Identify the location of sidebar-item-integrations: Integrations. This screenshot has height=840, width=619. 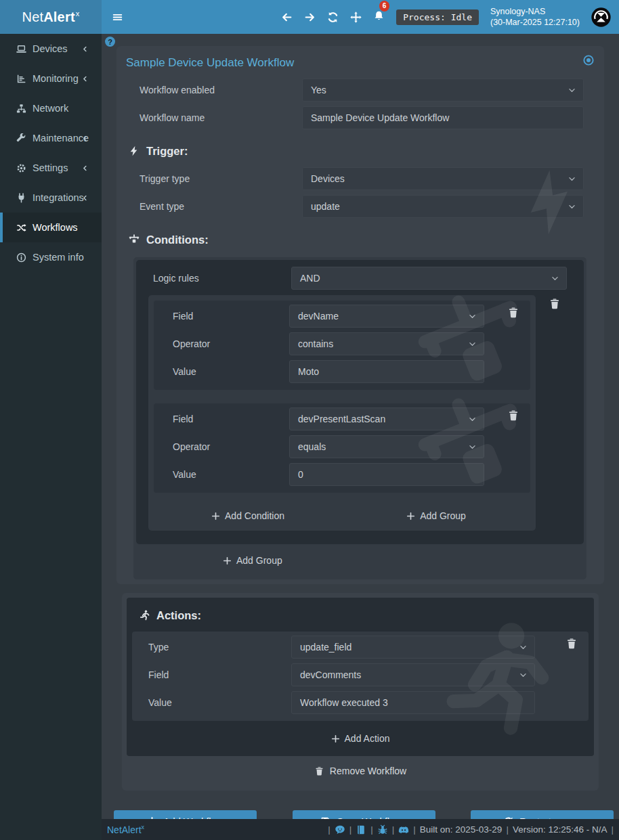
(51, 198).